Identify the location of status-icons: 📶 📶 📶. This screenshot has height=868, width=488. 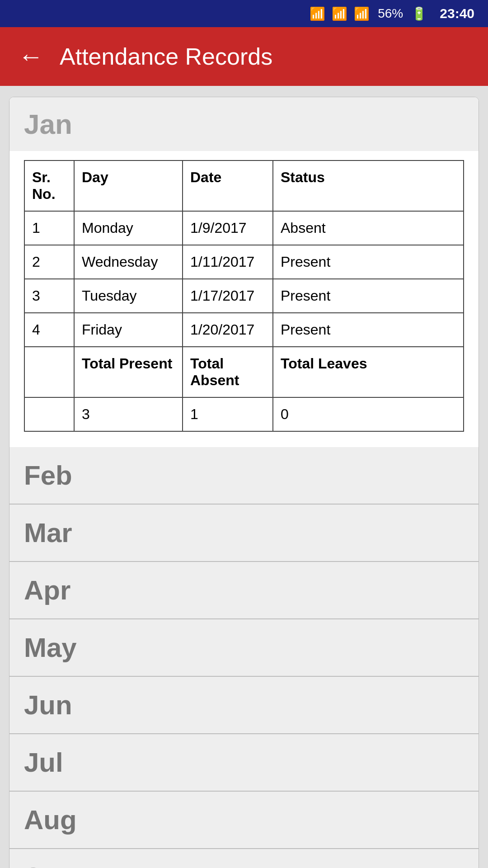
(340, 14).